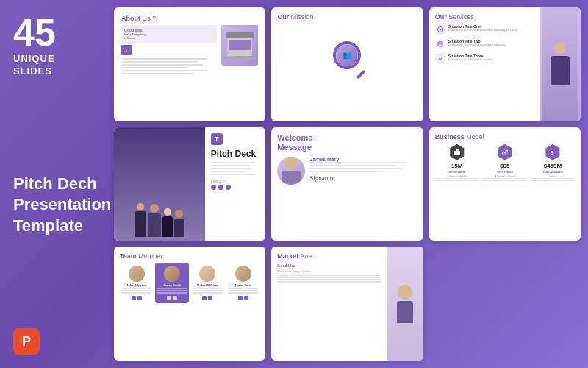 The height and width of the screenshot is (368, 588). What do you see at coordinates (505, 166) in the screenshot?
I see `biz-val-2: $65` at bounding box center [505, 166].